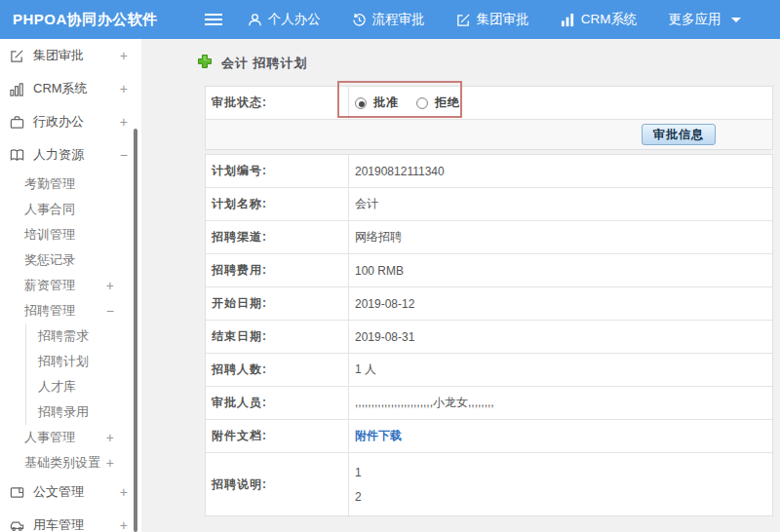  What do you see at coordinates (84, 412) in the screenshot?
I see `sidebar-item-recruit-hire: 招聘录用` at bounding box center [84, 412].